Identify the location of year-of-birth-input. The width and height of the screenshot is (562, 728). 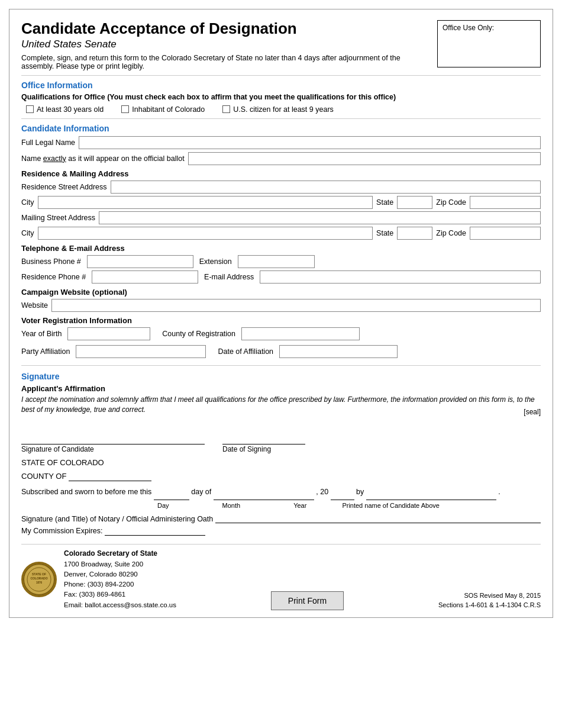
(109, 334).